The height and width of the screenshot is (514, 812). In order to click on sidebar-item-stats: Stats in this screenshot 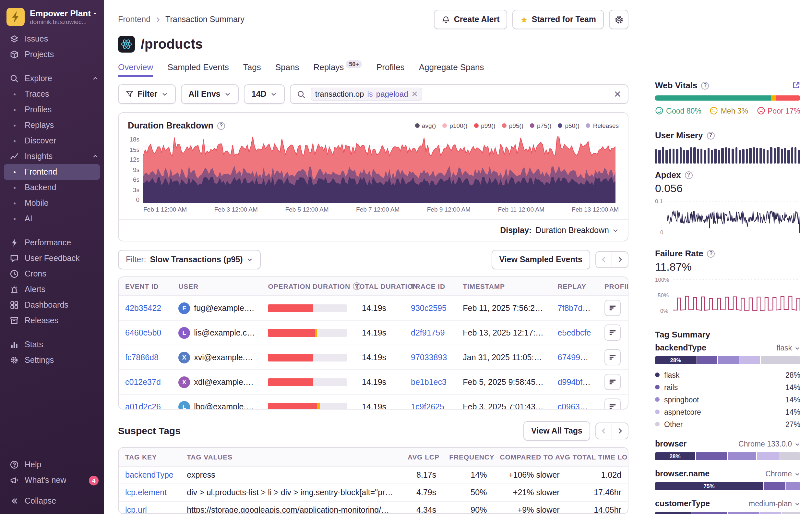, I will do `click(52, 345)`.